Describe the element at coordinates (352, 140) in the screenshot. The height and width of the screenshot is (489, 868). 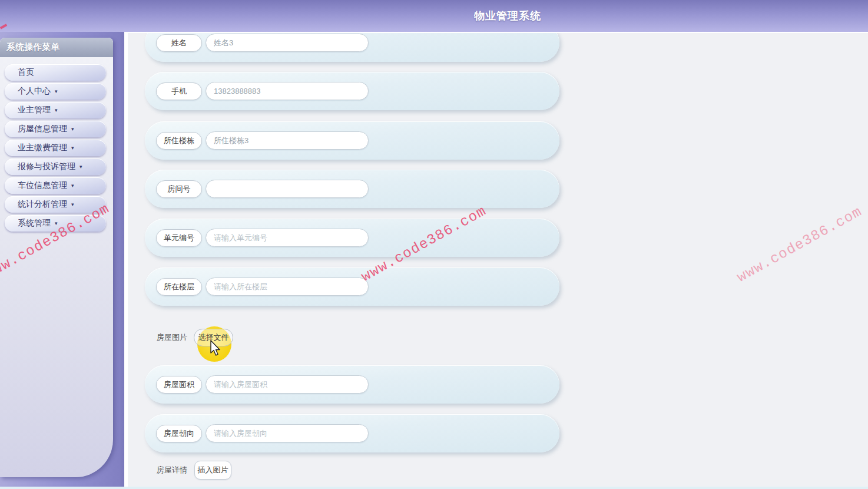
I see `form-row-building: 所住楼栋` at that location.